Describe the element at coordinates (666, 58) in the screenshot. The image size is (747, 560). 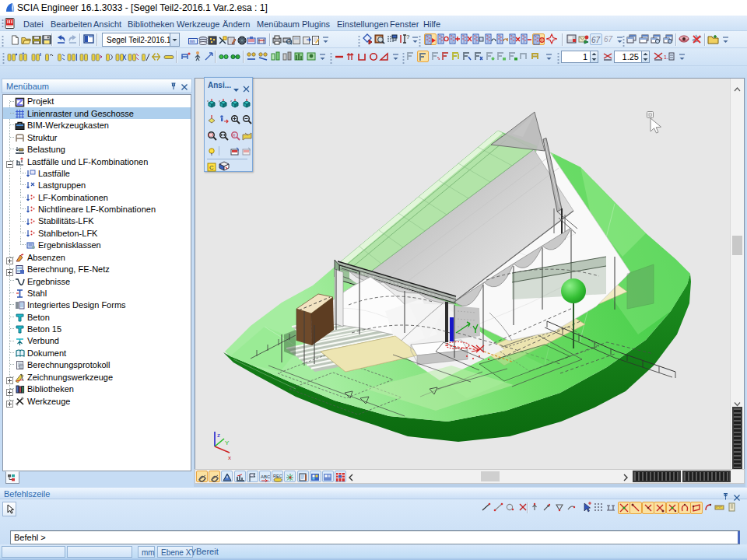
I see `svg-text: 1.` at that location.